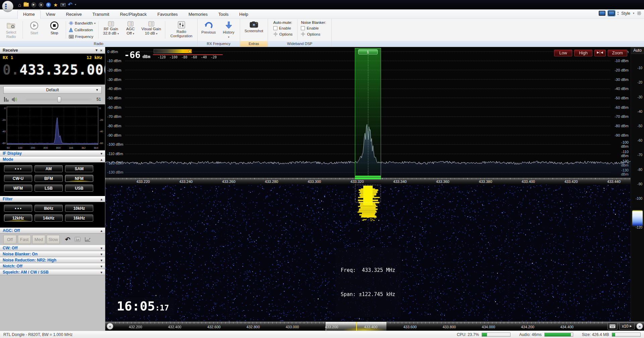 The width and height of the screenshot is (644, 338). Describe the element at coordinates (10, 240) in the screenshot. I see `agc-option-button: Off` at that location.